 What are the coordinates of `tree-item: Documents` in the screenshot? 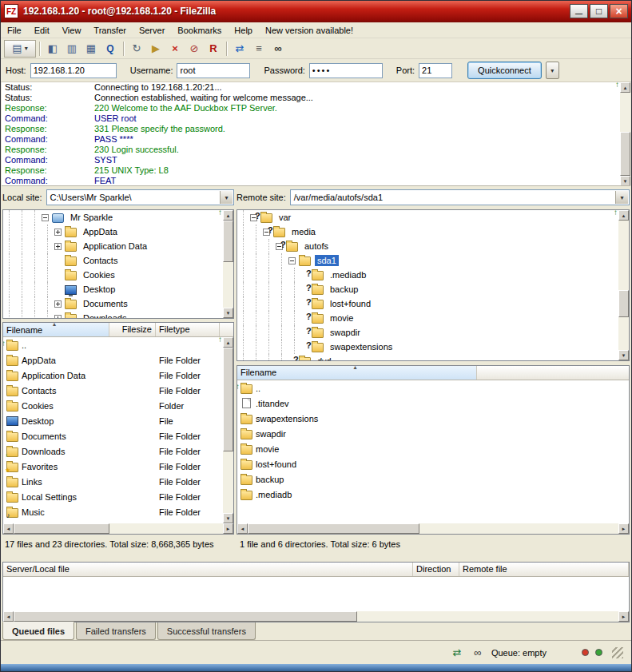 It's located at (118, 304).